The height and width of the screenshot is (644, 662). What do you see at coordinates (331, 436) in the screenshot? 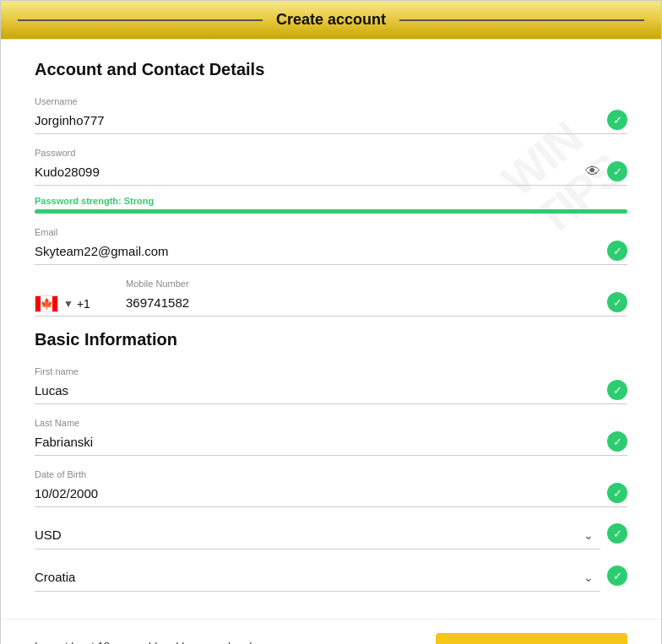
I see `lastname-field-wrapper: Fabrianski ✓` at bounding box center [331, 436].